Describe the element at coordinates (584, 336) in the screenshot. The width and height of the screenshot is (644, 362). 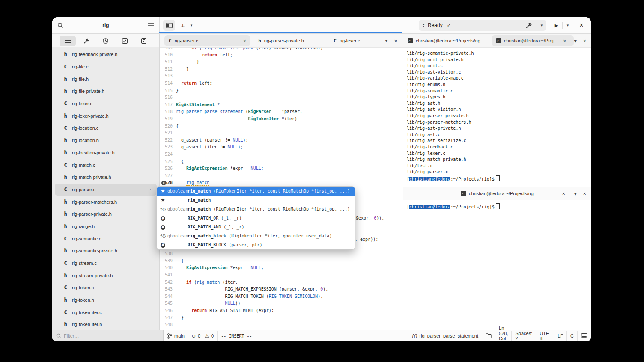
I see `bottom-panel-toggle-icon` at that location.